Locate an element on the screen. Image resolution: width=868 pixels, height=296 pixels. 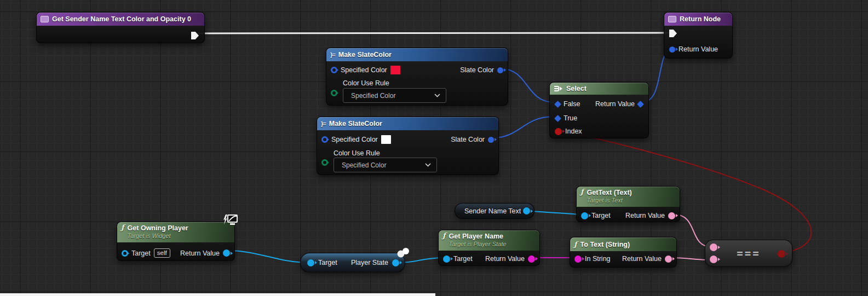
pin-label: In String is located at coordinates (598, 259).